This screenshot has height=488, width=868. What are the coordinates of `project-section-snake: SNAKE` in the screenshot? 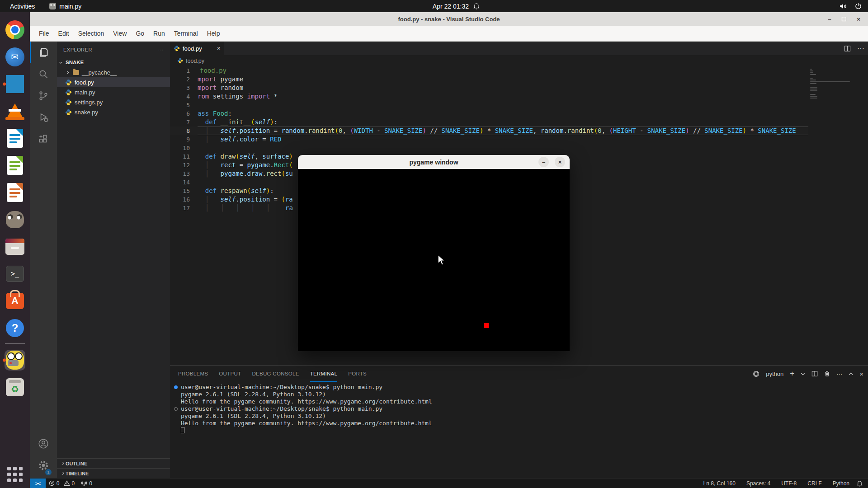 It's located at (113, 62).